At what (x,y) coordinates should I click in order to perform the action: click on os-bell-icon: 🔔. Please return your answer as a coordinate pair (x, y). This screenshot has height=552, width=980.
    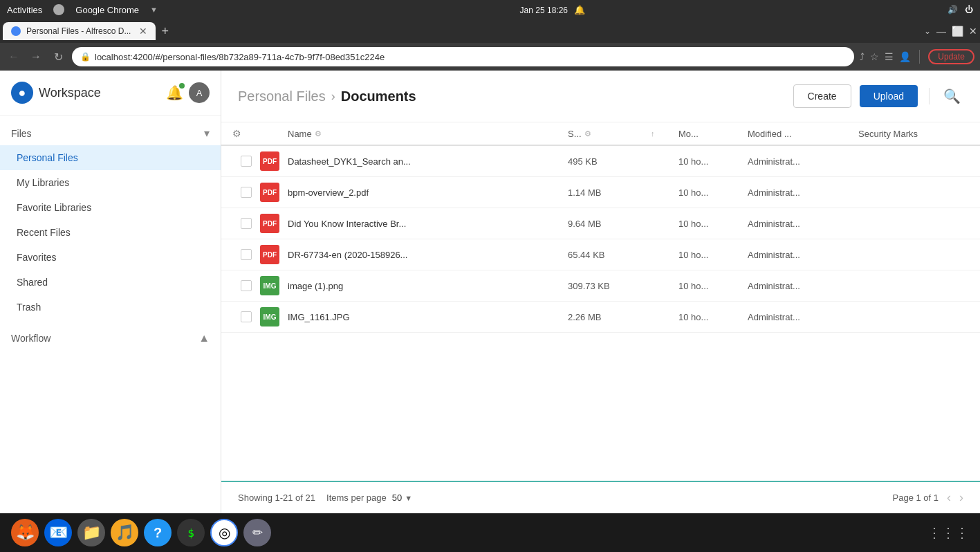
    Looking at the image, I should click on (580, 10).